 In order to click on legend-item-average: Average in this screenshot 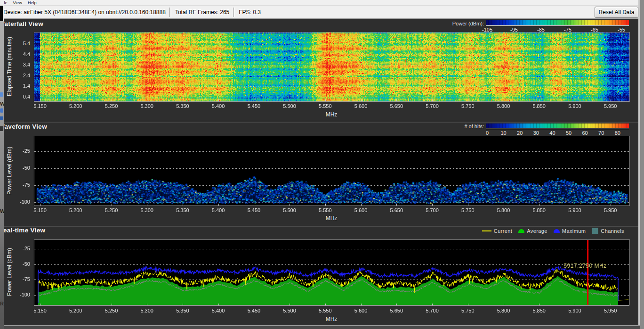, I will do `click(533, 231)`.